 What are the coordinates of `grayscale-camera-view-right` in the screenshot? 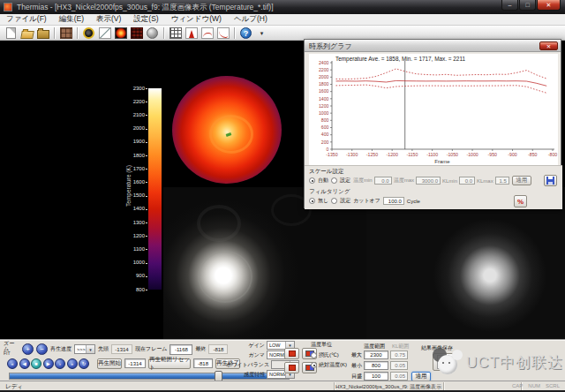 It's located at (466, 263).